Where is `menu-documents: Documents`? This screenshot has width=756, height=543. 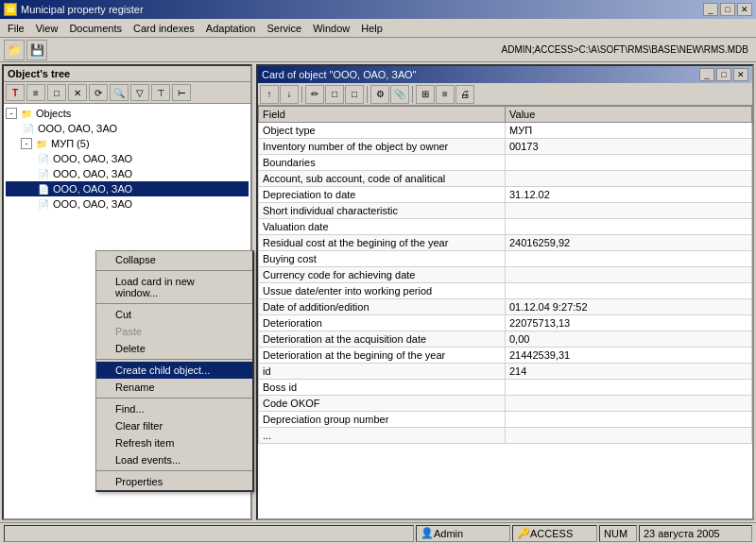
menu-documents: Documents is located at coordinates (95, 28).